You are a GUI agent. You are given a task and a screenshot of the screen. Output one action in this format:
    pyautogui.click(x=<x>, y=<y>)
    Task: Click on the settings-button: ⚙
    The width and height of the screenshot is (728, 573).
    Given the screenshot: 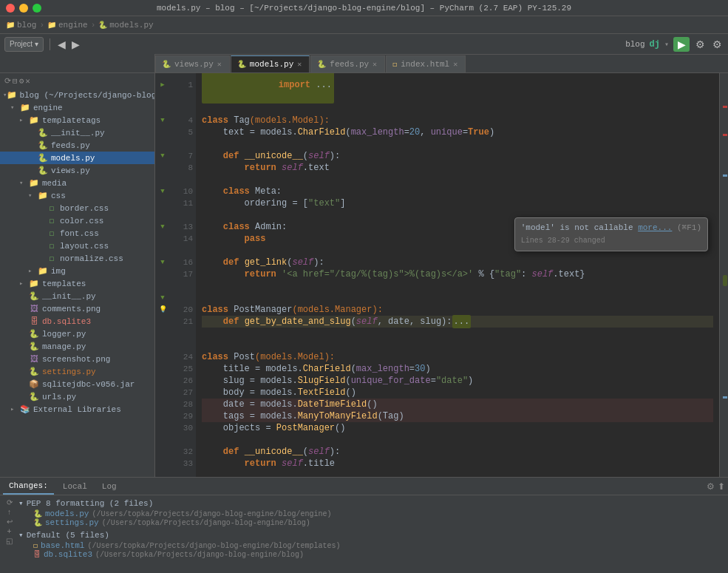 What is the action you would take?
    pyautogui.click(x=717, y=44)
    